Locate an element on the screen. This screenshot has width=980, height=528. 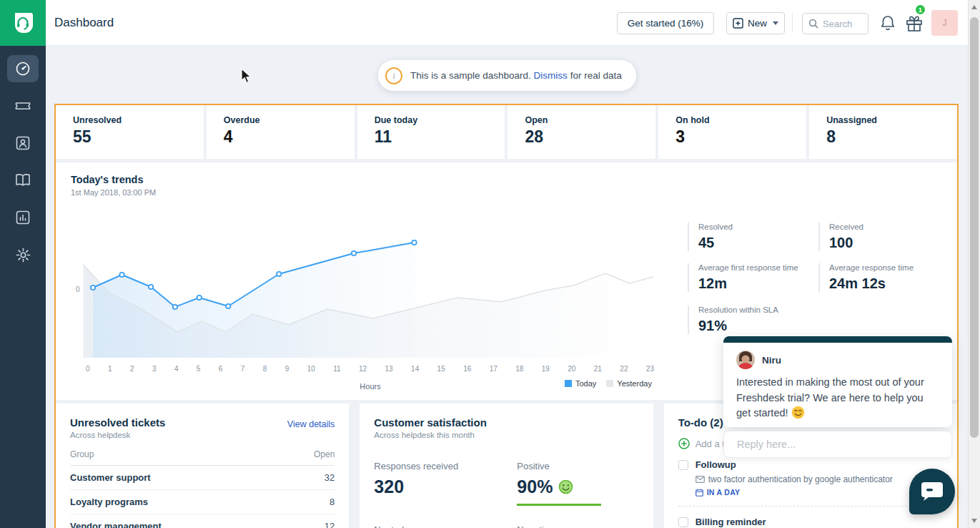
table-row: Loyalty programs8 is located at coordinates (202, 502).